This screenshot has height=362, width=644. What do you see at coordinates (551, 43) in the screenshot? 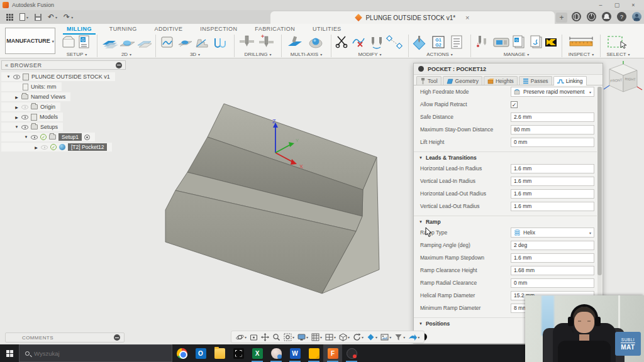
I see `kennametal-logo-icon` at bounding box center [551, 43].